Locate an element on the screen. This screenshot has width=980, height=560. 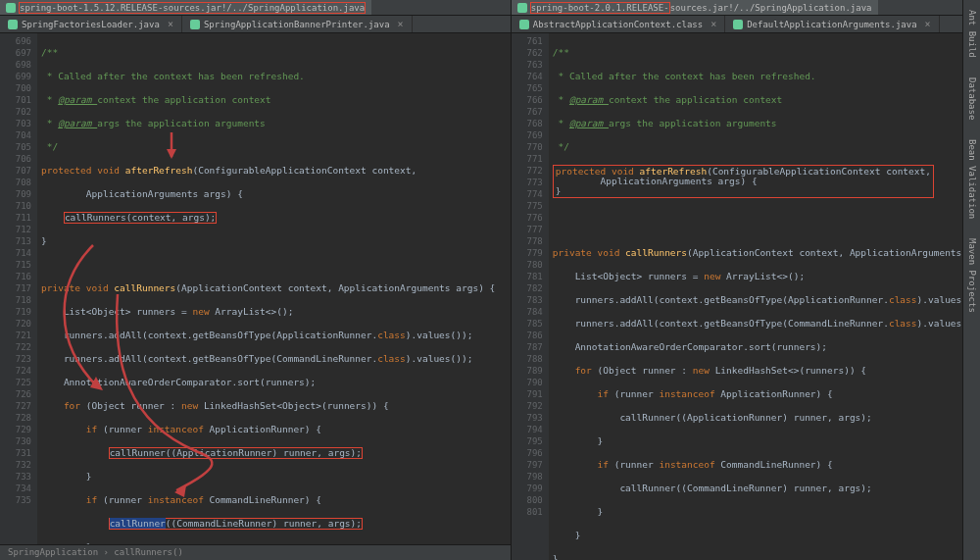
file-tab: DefaultApplicationArguments.java× is located at coordinates (832, 24).